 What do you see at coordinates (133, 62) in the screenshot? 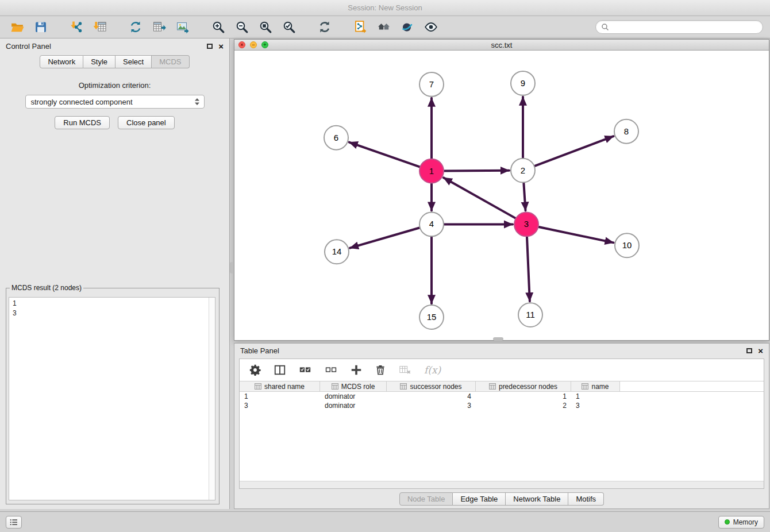
I see `tab-select: Select` at bounding box center [133, 62].